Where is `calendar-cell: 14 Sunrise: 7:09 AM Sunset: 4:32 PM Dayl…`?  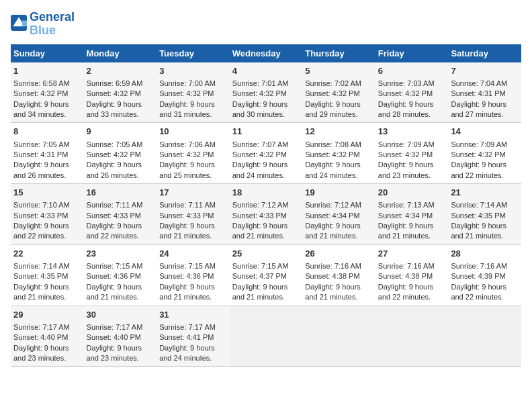
calendar-cell: 14 Sunrise: 7:09 AM Sunset: 4:32 PM Dayl… is located at coordinates (485, 153).